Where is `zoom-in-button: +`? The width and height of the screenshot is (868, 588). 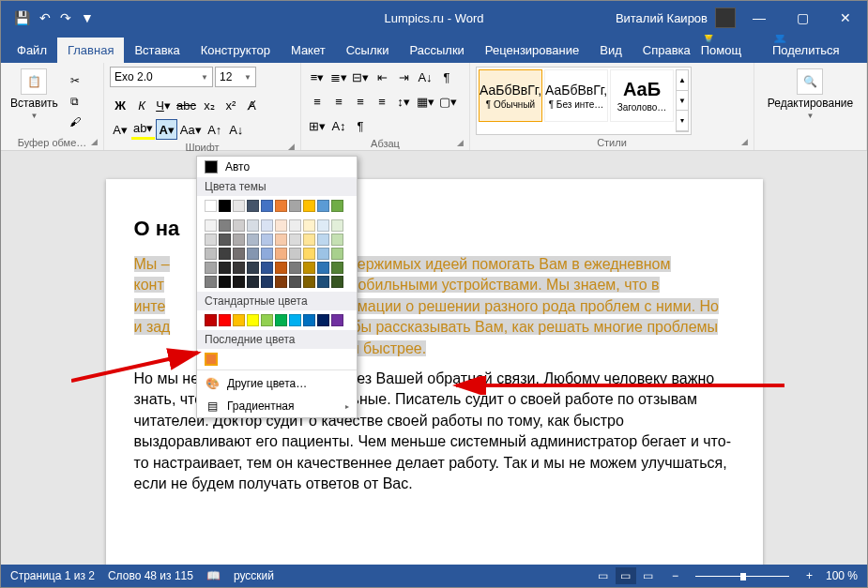
zoom-in-button: + is located at coordinates (809, 576).